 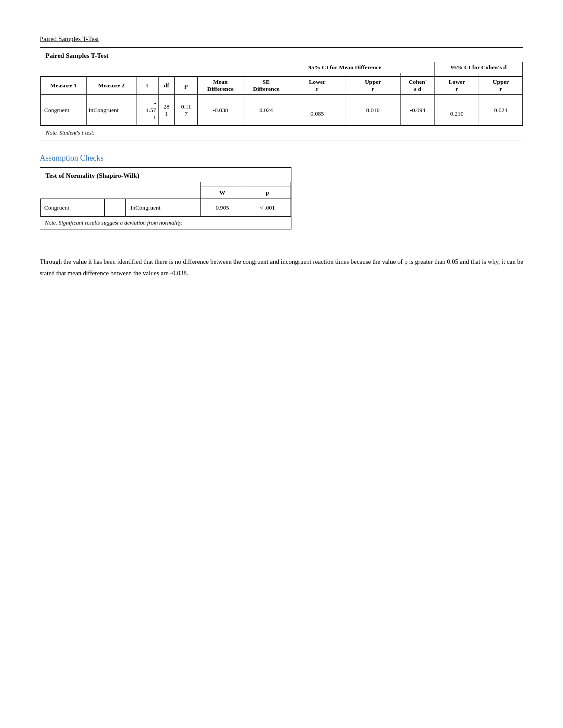 I want to click on main-section-title: Paired Samples T-Test, so click(x=282, y=39).